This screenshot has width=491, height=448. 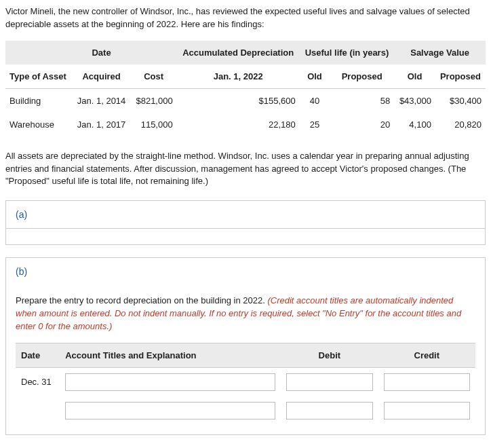 I want to click on cell-old-salv: 4,100, so click(x=415, y=125).